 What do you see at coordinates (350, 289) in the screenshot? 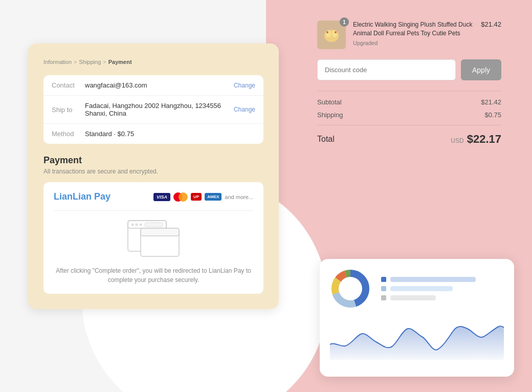
I see `donut-chart` at bounding box center [350, 289].